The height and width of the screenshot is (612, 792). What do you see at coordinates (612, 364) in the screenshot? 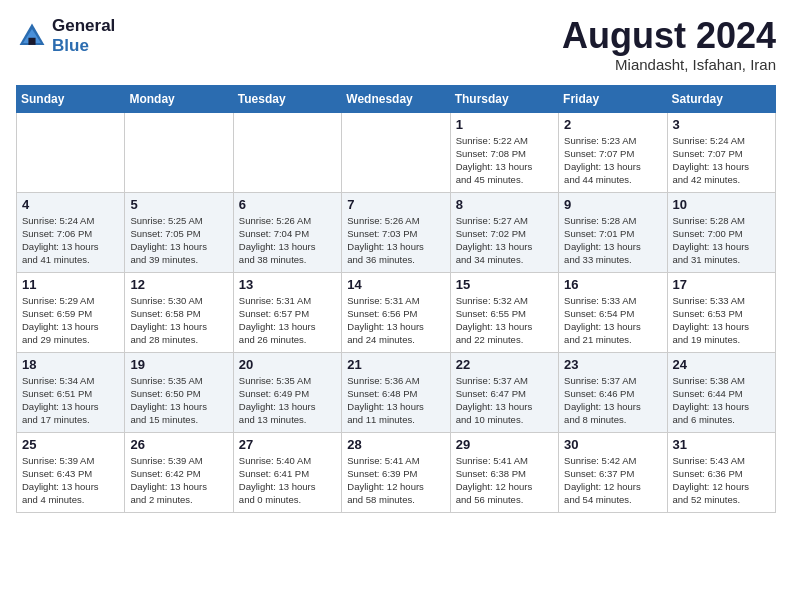
I see `day-number: 23` at bounding box center [612, 364].